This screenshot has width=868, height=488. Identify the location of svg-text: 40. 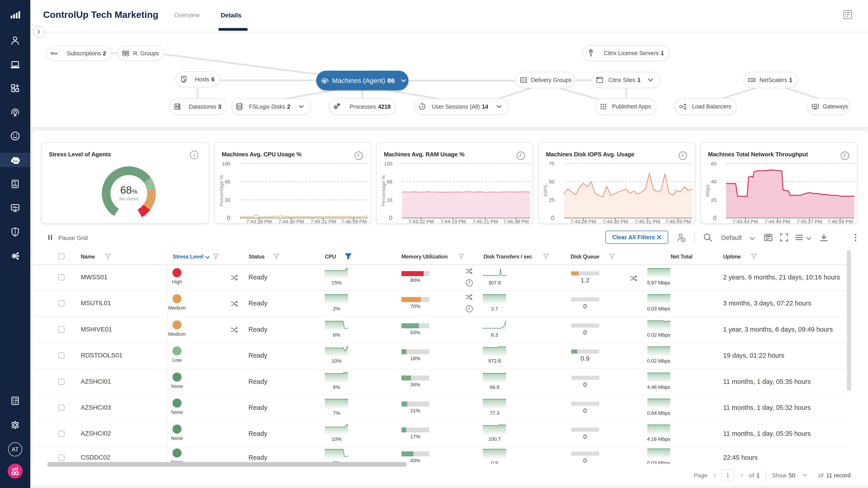
(714, 182).